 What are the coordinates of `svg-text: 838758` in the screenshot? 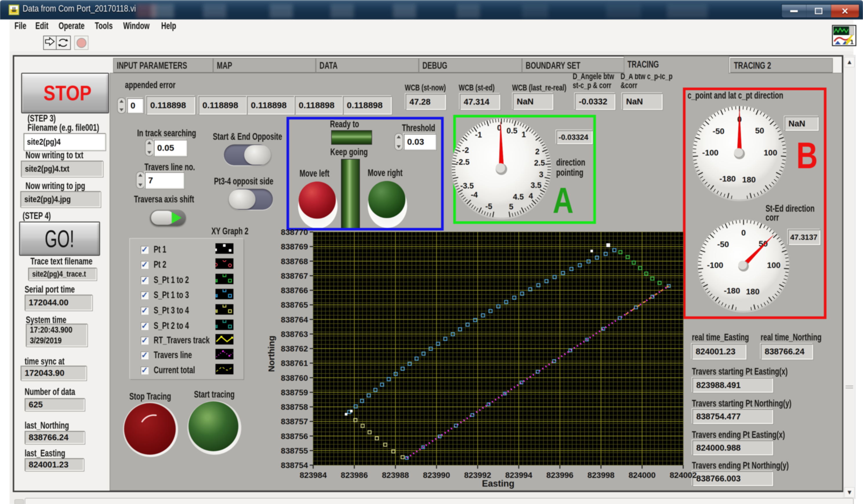 It's located at (295, 407).